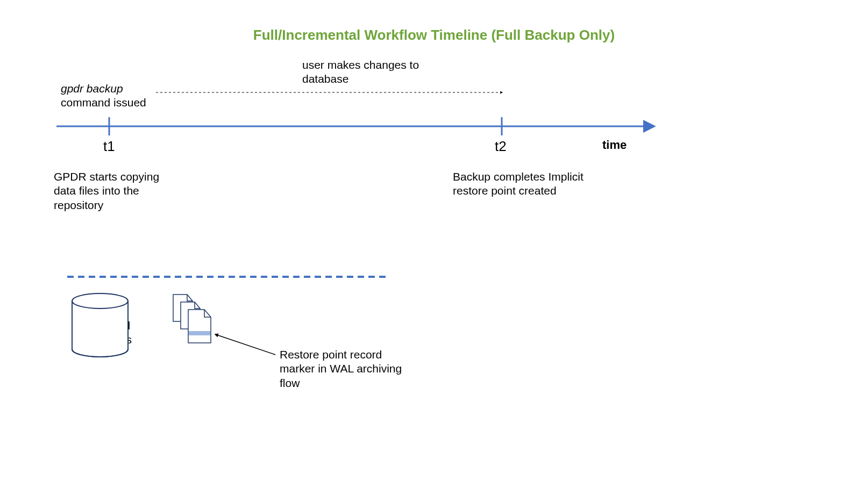 Image resolution: width=868 pixels, height=488 pixels. What do you see at coordinates (372, 72) in the screenshot?
I see `label-user-changes: user makes changes to database` at bounding box center [372, 72].